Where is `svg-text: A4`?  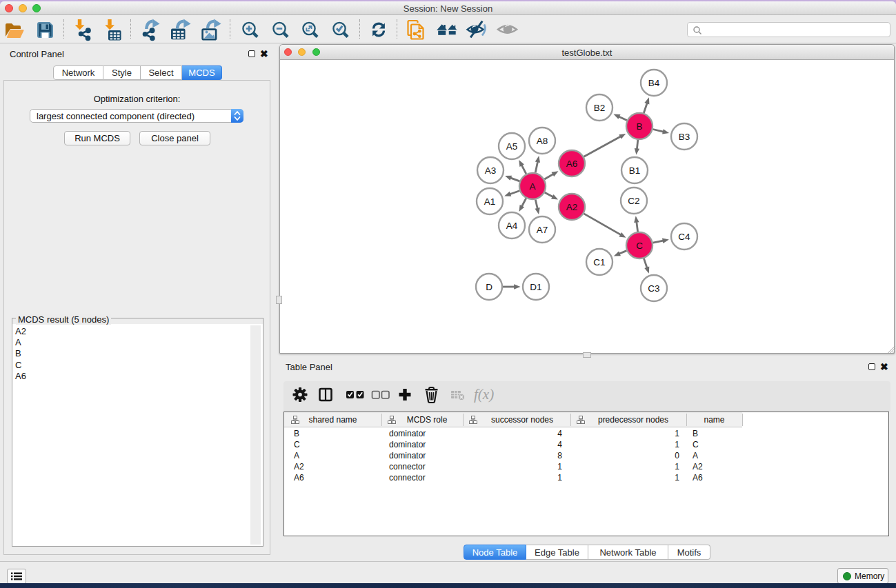
svg-text: A4 is located at coordinates (512, 226).